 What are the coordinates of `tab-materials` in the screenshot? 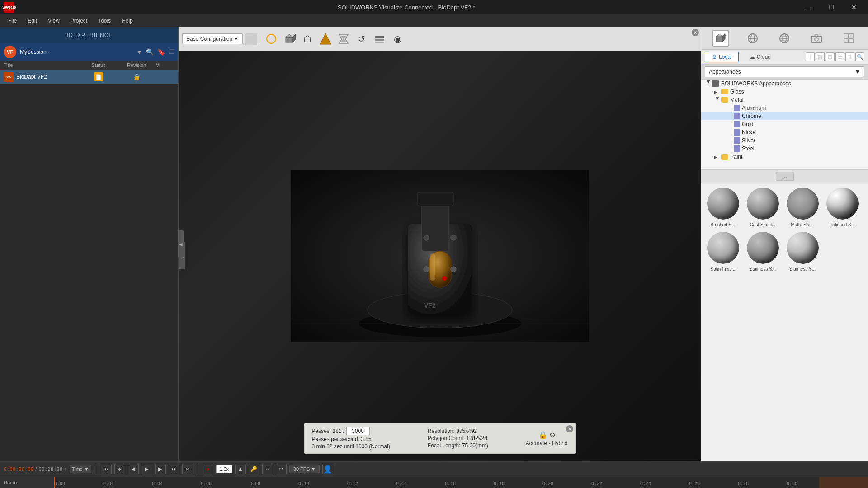 It's located at (753, 38).